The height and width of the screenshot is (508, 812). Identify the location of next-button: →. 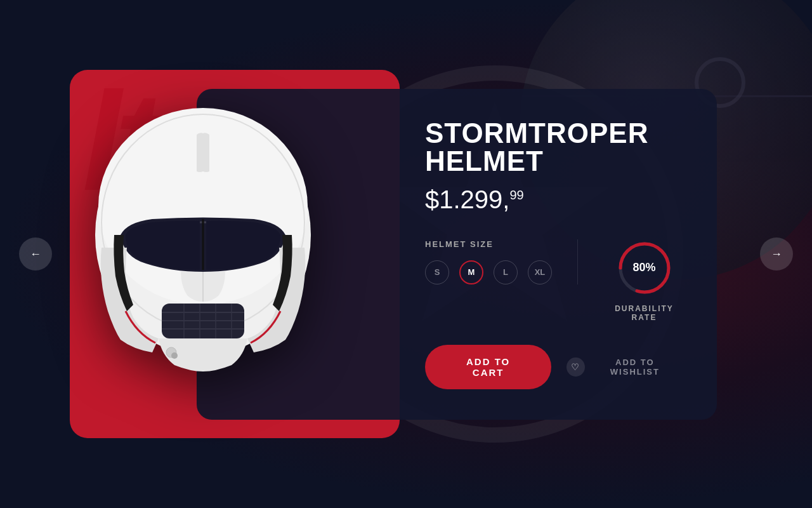
(776, 254).